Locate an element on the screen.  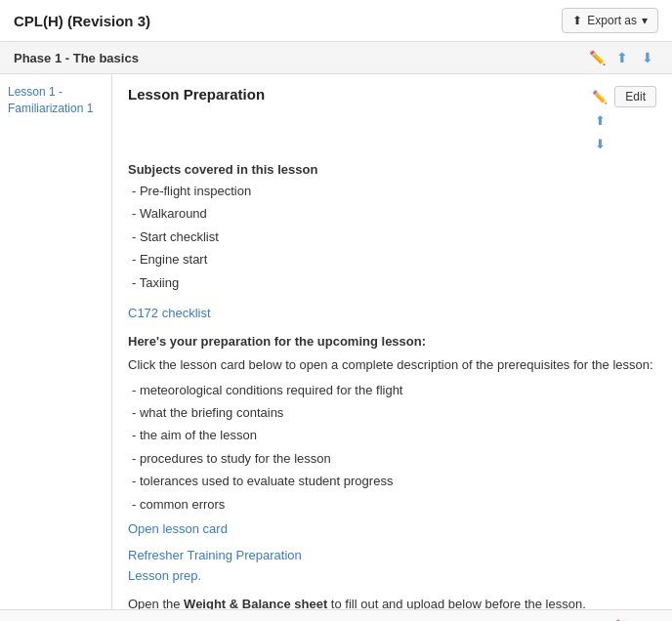
sidebar: Lesson 1 - Familiarization 1 is located at coordinates (57, 342).